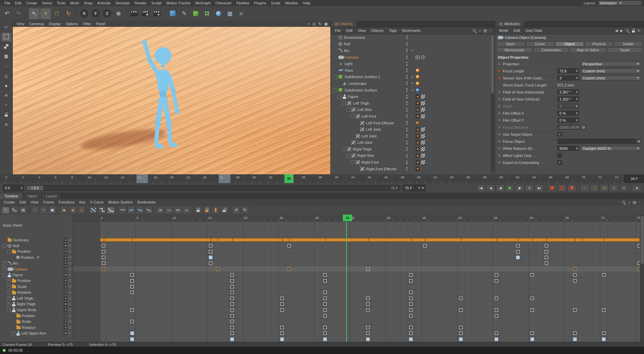  What do you see at coordinates (411, 110) in the screenshot?
I see `object-row-left-shin: −Left Shin` at bounding box center [411, 110].